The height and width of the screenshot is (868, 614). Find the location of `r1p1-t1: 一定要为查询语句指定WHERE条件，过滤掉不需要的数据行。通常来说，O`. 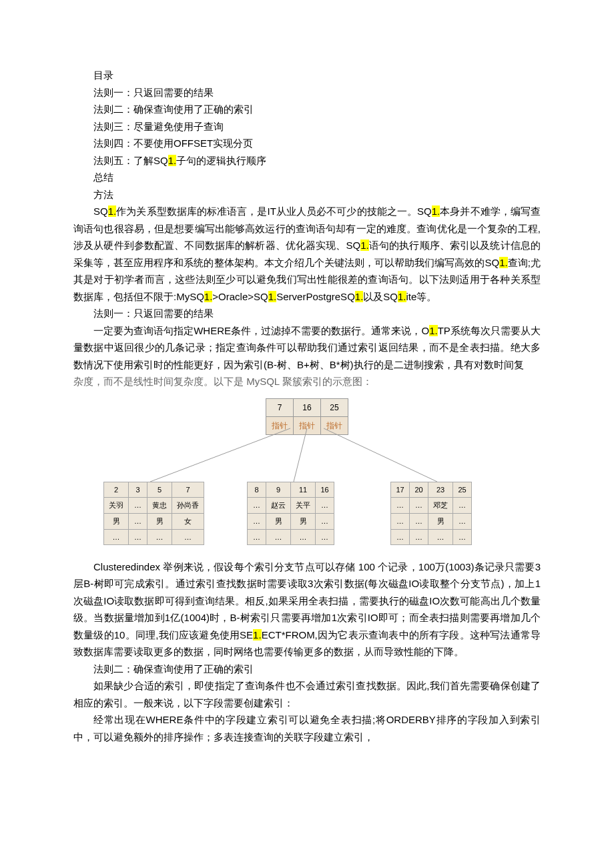

r1p1-t1: 一定要为查询语句指定WHERE条件，过滤掉不需要的数据行。通常来说，O is located at coordinates (262, 331).